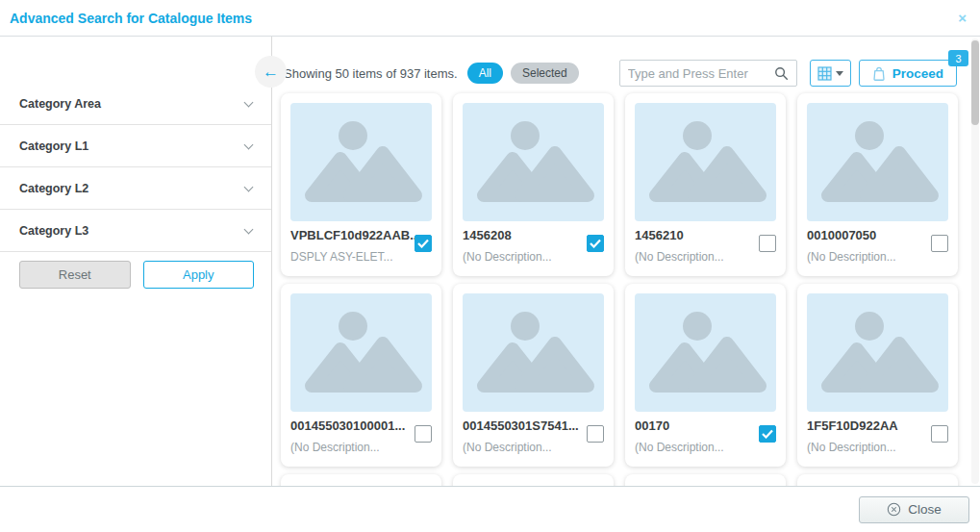  What do you see at coordinates (136, 146) in the screenshot?
I see `filter-category-l1: Category L1` at bounding box center [136, 146].